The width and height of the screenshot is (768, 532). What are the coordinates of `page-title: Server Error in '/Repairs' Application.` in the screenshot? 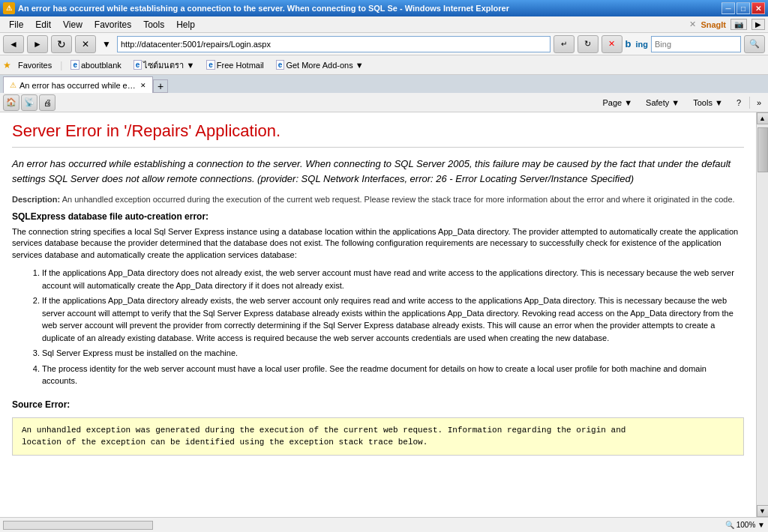 It's located at (378, 135).